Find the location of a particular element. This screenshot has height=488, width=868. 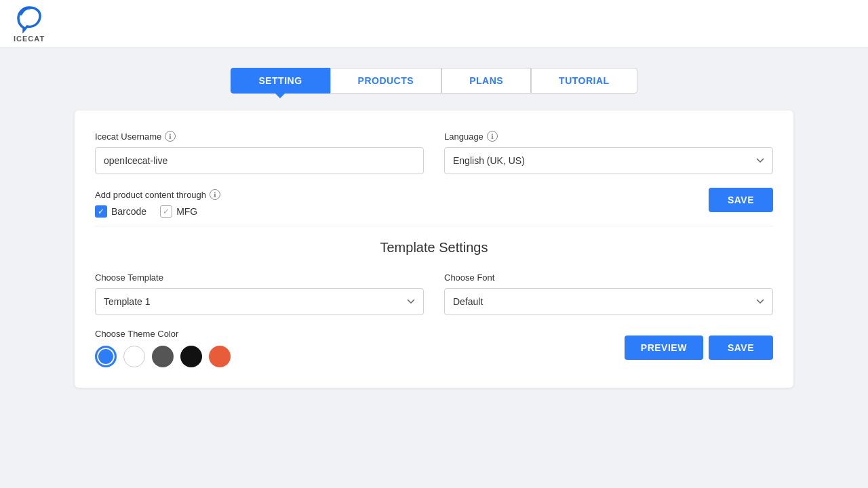

bottom-row: Choose Theme Color PREVIEW SAVE is located at coordinates (434, 348).